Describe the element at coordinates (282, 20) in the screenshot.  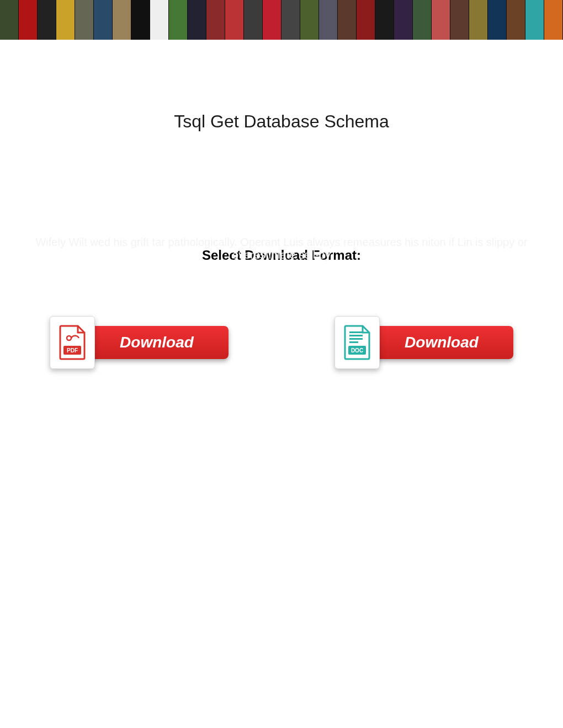
I see `header-collage` at that location.